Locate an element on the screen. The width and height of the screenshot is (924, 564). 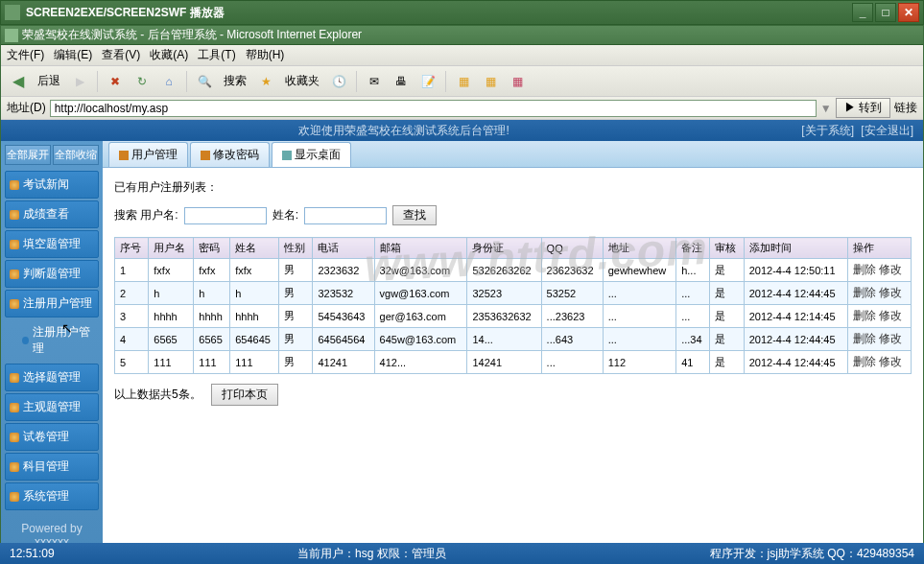
minimize-button: _ is located at coordinates (863, 12).